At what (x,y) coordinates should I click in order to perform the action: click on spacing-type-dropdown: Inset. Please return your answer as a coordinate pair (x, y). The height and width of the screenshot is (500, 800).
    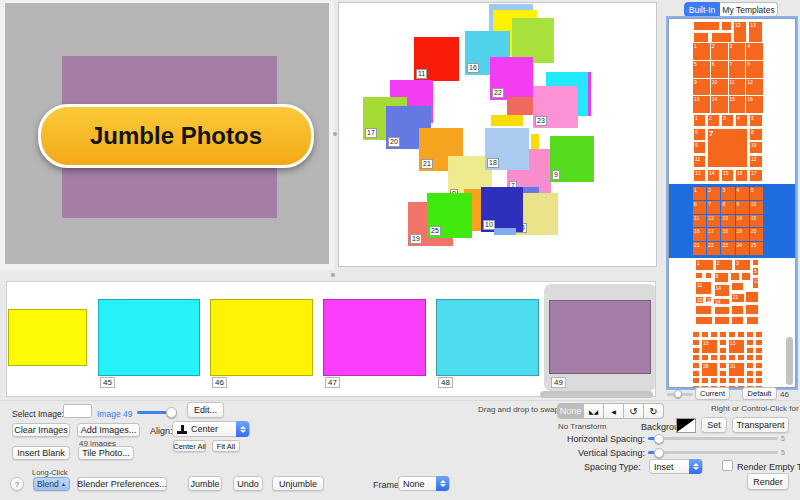
    Looking at the image, I should click on (676, 466).